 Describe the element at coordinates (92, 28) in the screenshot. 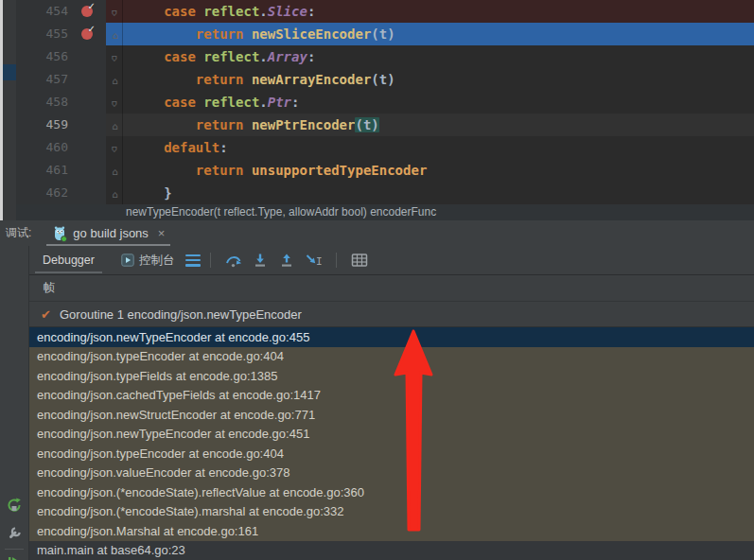

I see `breakpoint-verified-check-icon: ✓` at that location.